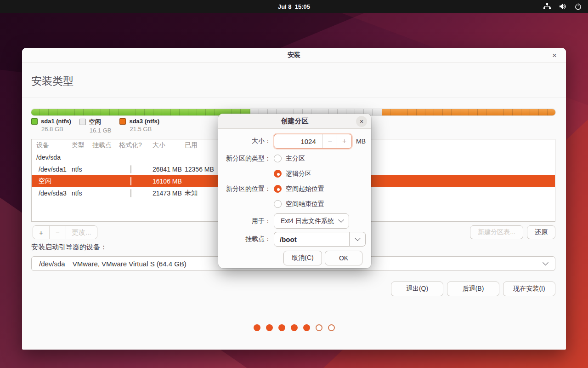 The height and width of the screenshot is (368, 588). What do you see at coordinates (294, 6) in the screenshot?
I see `top-bar: Jul 8 15:05` at bounding box center [294, 6].